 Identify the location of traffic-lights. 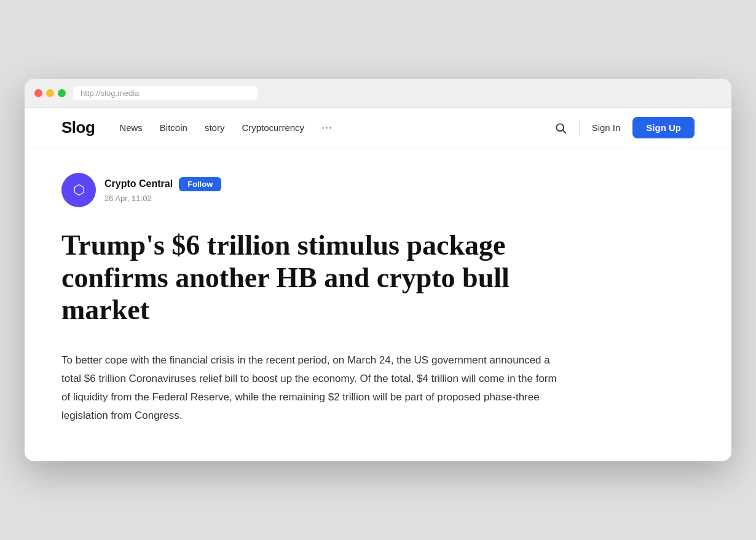
(50, 93).